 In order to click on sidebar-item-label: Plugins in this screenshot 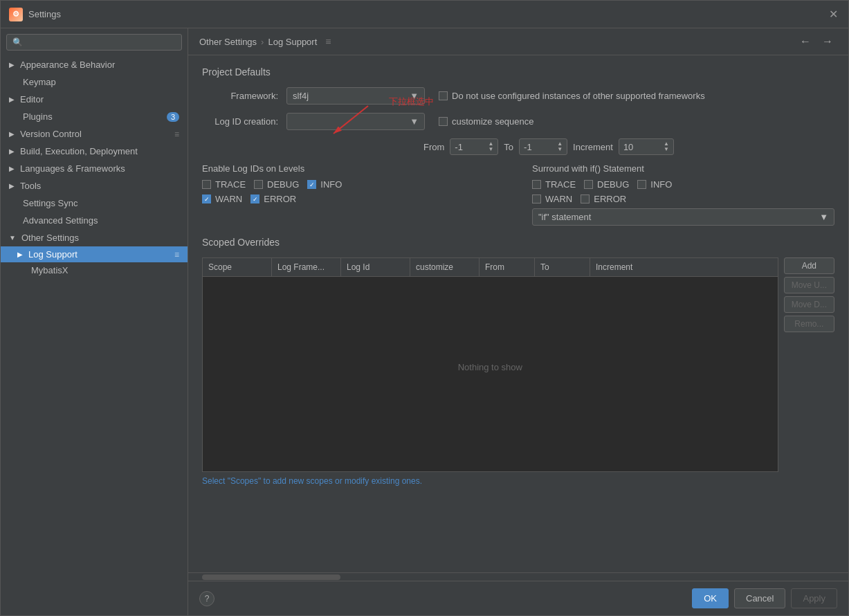, I will do `click(37, 116)`.